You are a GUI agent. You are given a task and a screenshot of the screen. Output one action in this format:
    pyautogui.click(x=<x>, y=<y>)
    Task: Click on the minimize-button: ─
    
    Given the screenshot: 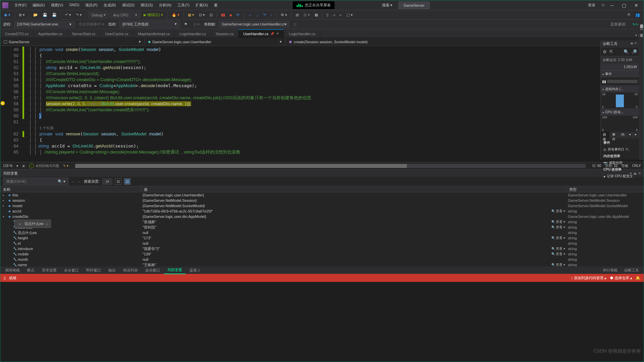 What is the action you would take?
    pyautogui.click(x=612, y=5)
    